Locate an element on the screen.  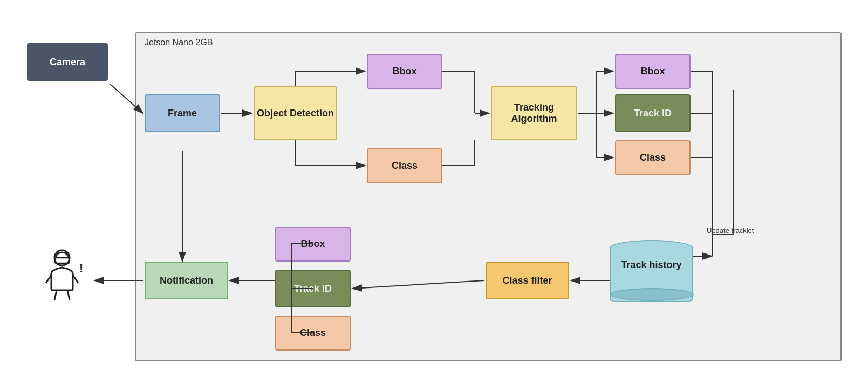
frame-box: Frame is located at coordinates (182, 113).